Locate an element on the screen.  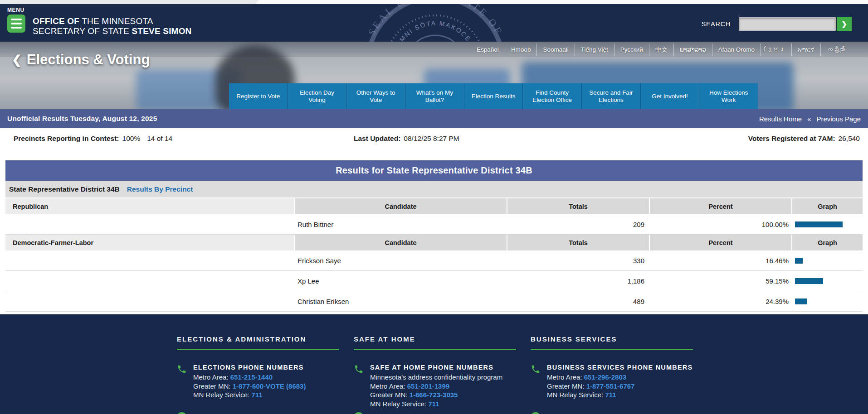
footer-heading: SAFE AT HOME is located at coordinates (435, 339).